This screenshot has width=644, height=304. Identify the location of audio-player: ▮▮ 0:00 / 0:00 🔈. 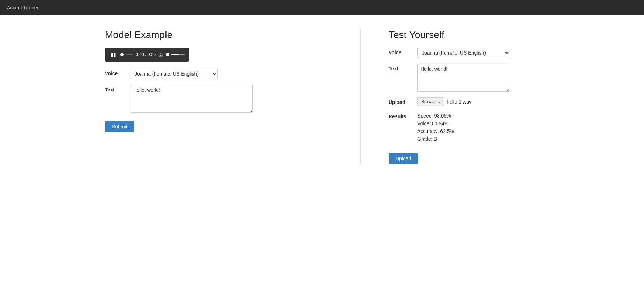
(147, 55).